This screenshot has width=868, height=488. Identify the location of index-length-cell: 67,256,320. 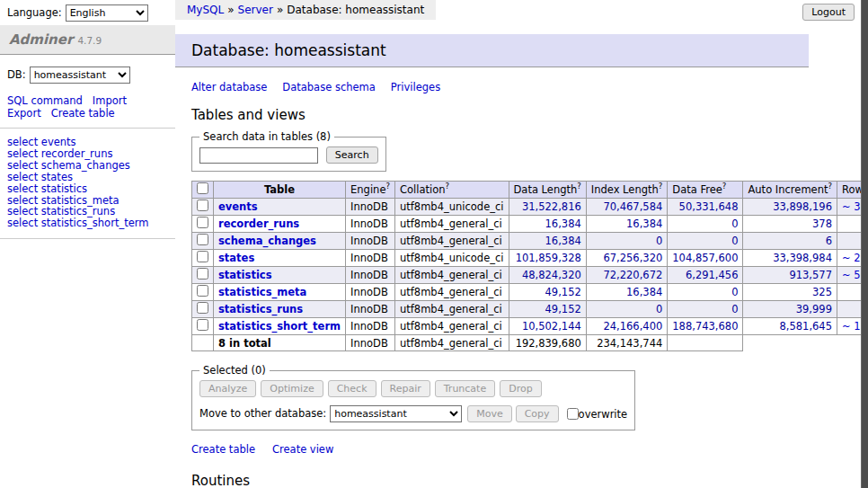
(627, 259).